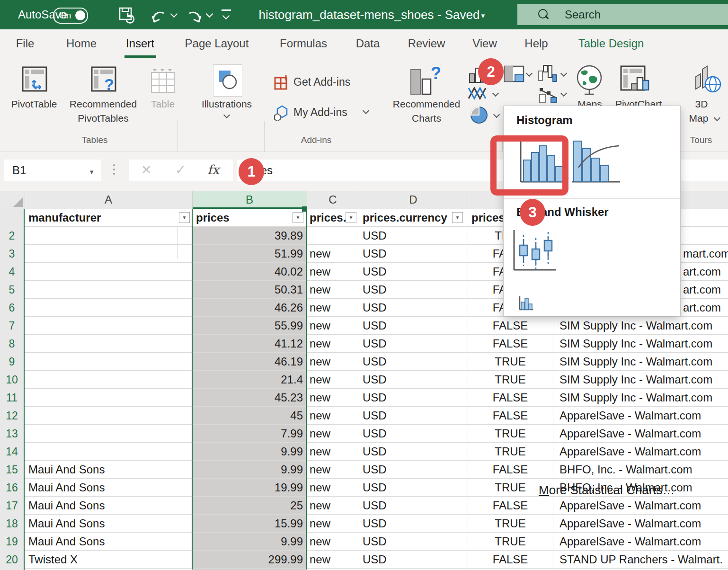 The image size is (728, 570). What do you see at coordinates (81, 45) in the screenshot?
I see `tab-home: Home` at bounding box center [81, 45].